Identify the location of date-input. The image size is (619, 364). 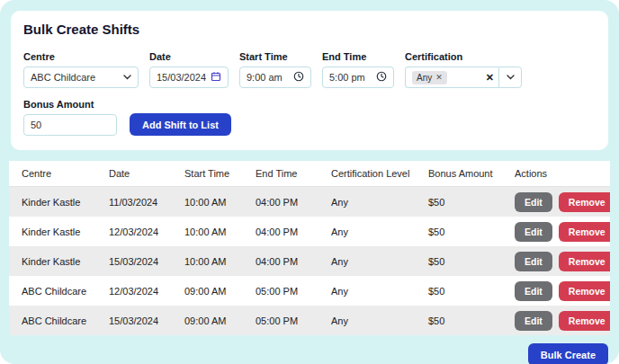
(182, 77).